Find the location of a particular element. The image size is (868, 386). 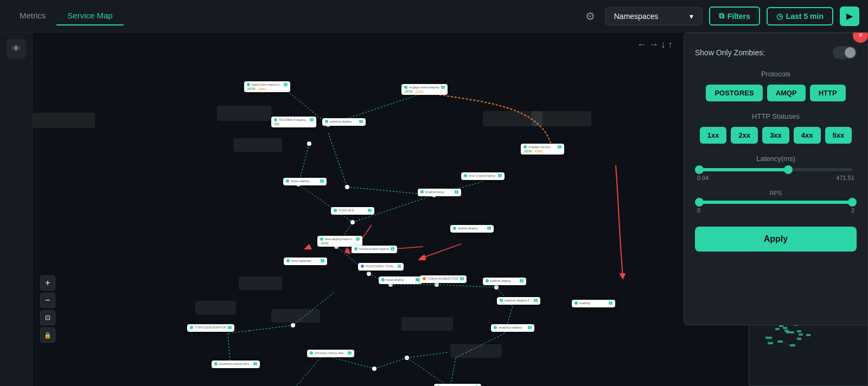

node-postgres: POSTGRES-75-be... 2 is located at coordinates (381, 267).